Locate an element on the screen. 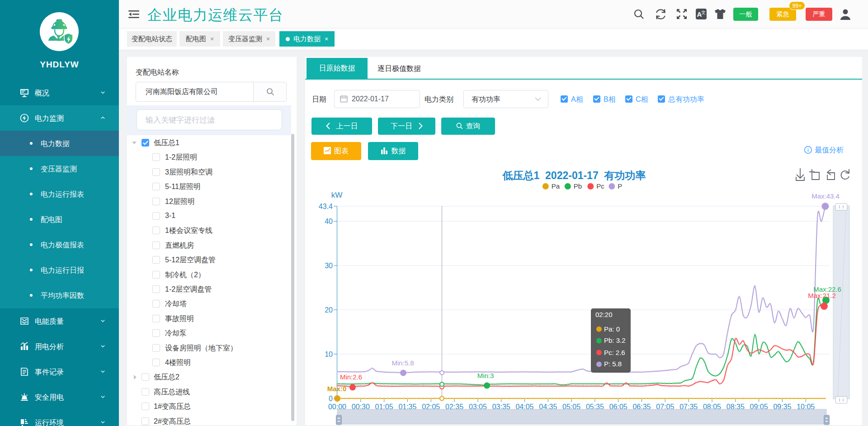 The image size is (868, 426). svg-text: Min:3 is located at coordinates (486, 375).